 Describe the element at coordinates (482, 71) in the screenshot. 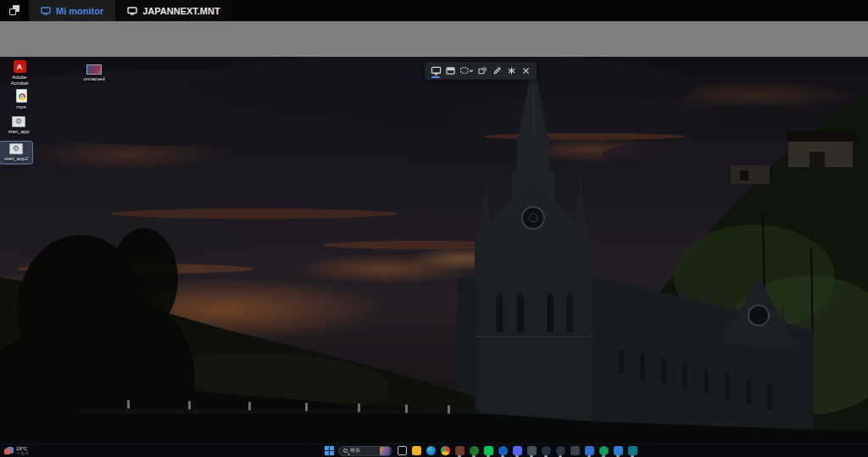

I see `freeform-capture-button` at that location.